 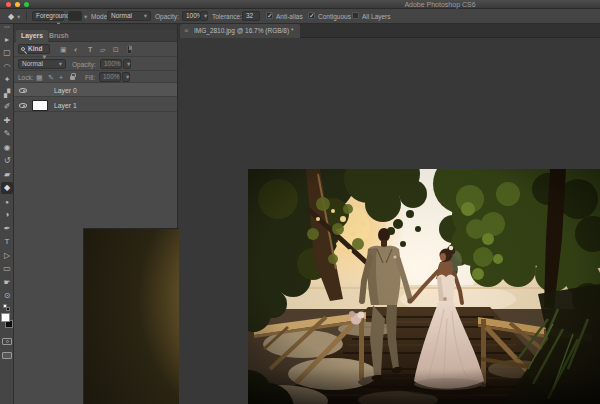 What do you see at coordinates (7, 256) in the screenshot?
I see `tool-path-selection: ▷` at bounding box center [7, 256].